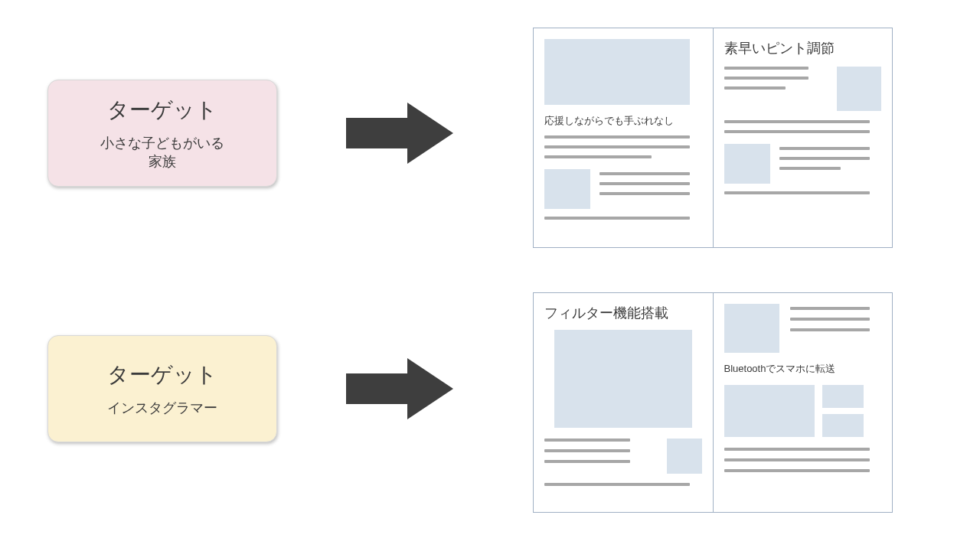 The height and width of the screenshot is (551, 980). What do you see at coordinates (713, 138) in the screenshot?
I see `brochure-spread-family: 応援しながらでも手ぶれなし 素早いピント調節` at bounding box center [713, 138].